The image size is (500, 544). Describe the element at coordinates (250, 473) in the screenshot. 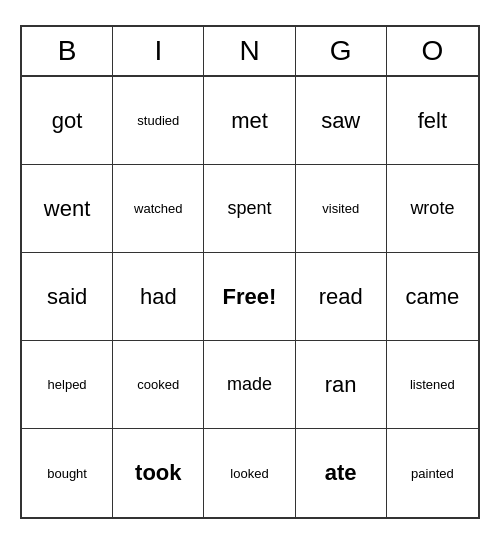

I see `bingo-cell: looked` at that location.